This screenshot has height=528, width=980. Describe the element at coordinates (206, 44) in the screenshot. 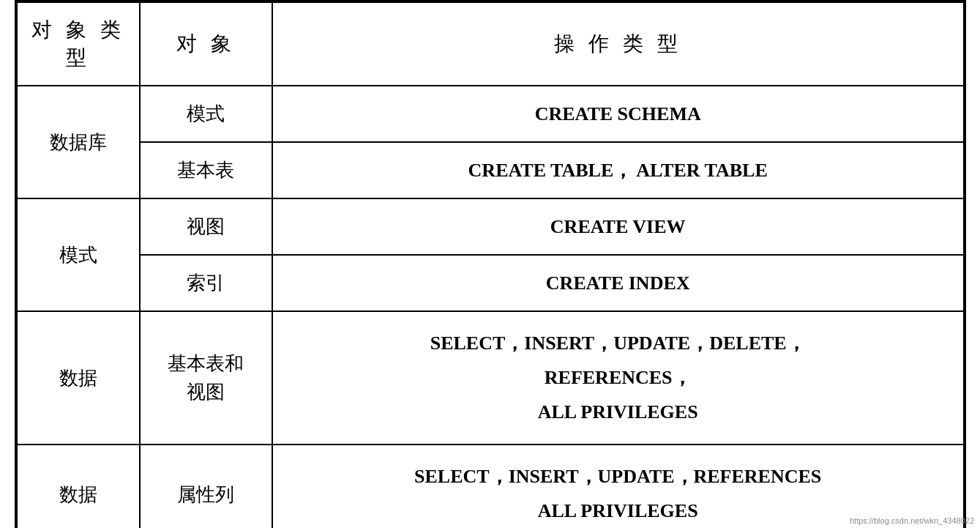

I see `header-object: 对 象` at that location.